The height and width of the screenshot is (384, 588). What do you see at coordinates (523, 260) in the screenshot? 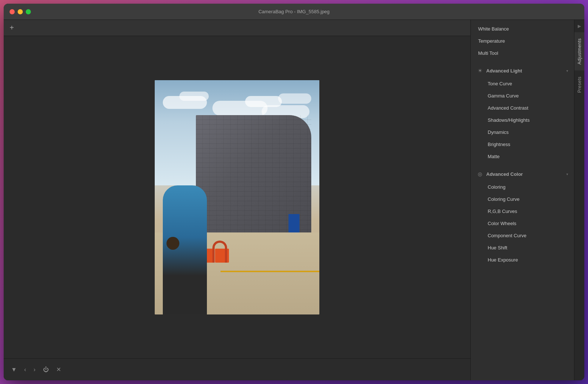
I see `panel-item-hue-exposure: Hue Exposure` at bounding box center [523, 260].